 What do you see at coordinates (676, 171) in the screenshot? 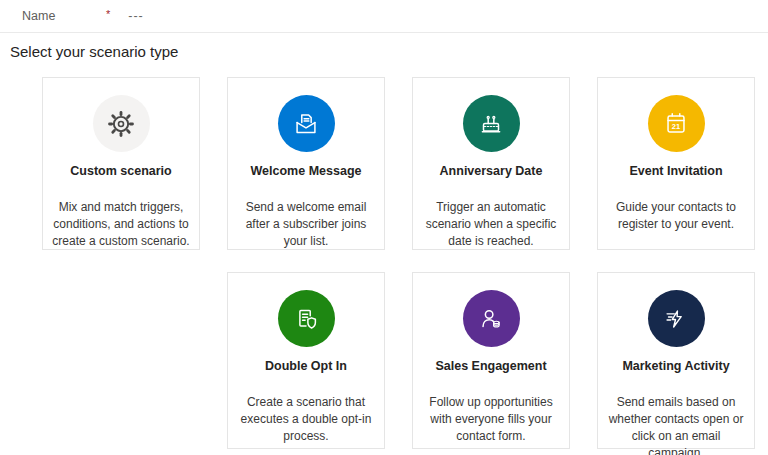
I see `card-title: Event Invitation` at bounding box center [676, 171].